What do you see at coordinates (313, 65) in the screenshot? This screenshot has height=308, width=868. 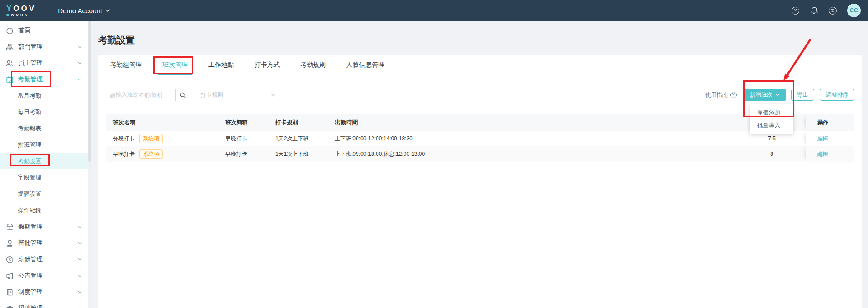 I see `tab-attendance-rules: 考勤規則` at bounding box center [313, 65].